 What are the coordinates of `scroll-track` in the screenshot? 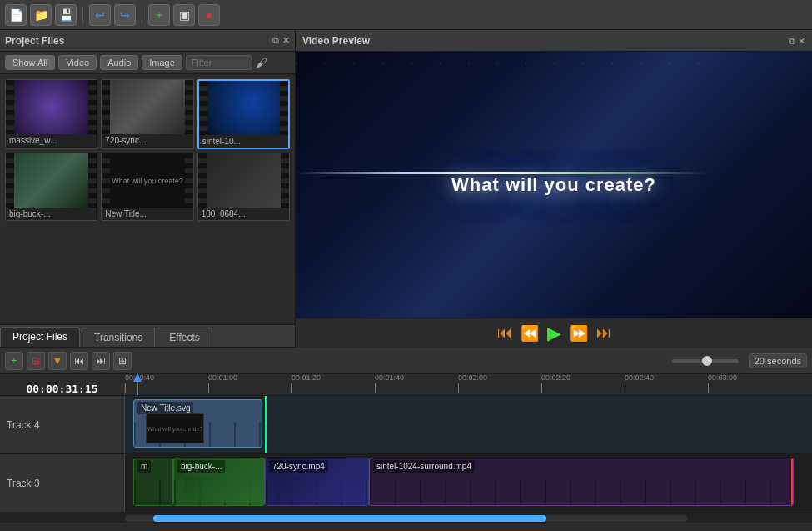 It's located at (406, 518).